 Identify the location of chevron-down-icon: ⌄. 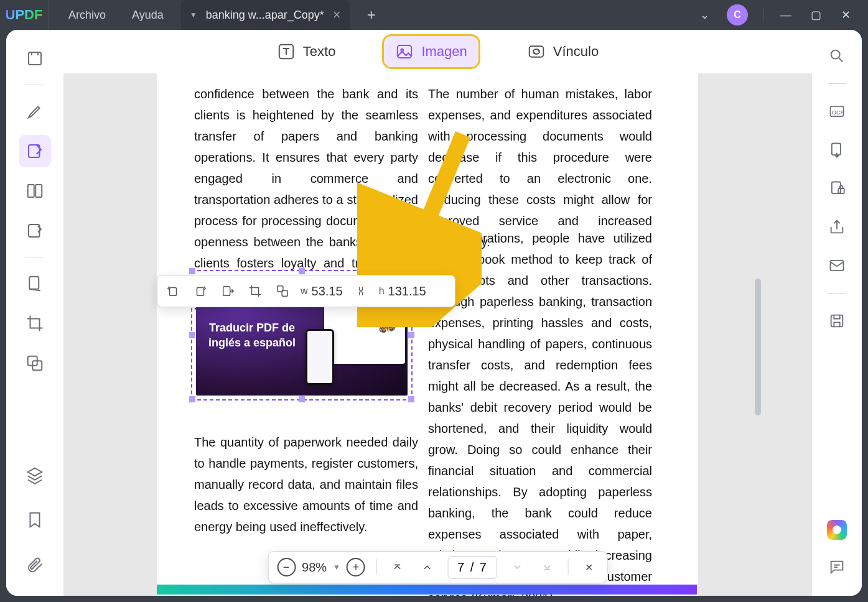
(704, 15).